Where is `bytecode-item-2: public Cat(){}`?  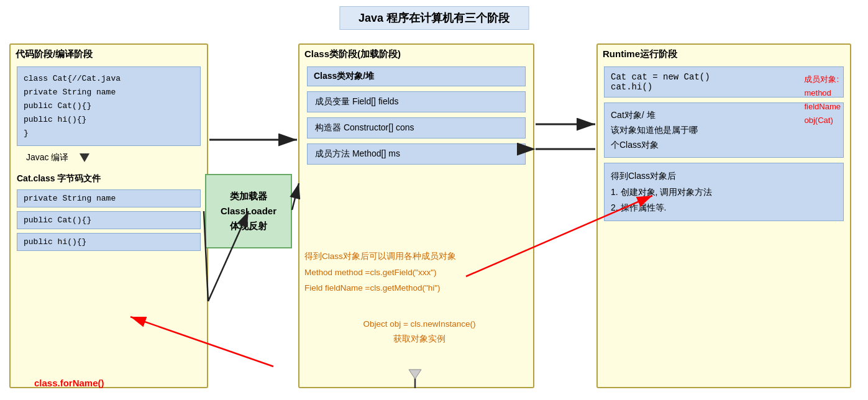
bytecode-item-2: public Cat(){} is located at coordinates (109, 220).